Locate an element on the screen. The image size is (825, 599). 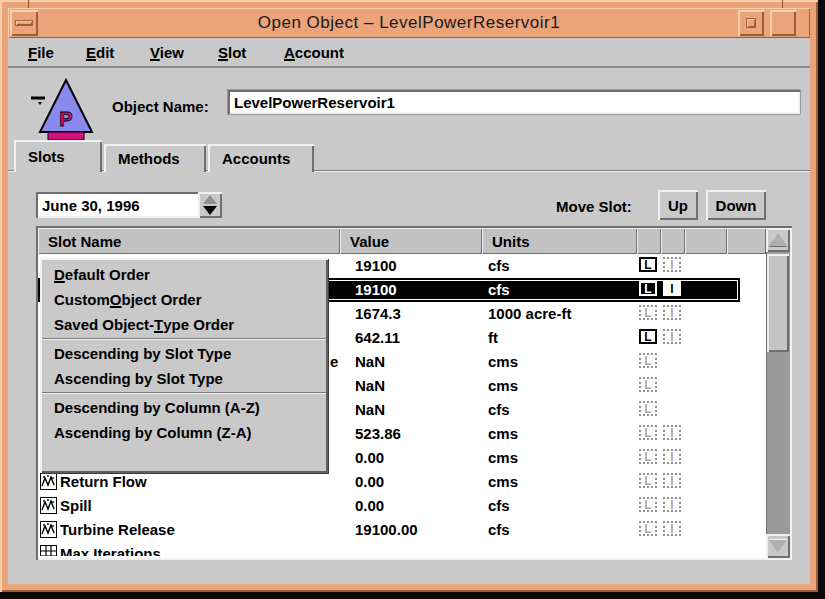
scroll-down-button is located at coordinates (778, 546).